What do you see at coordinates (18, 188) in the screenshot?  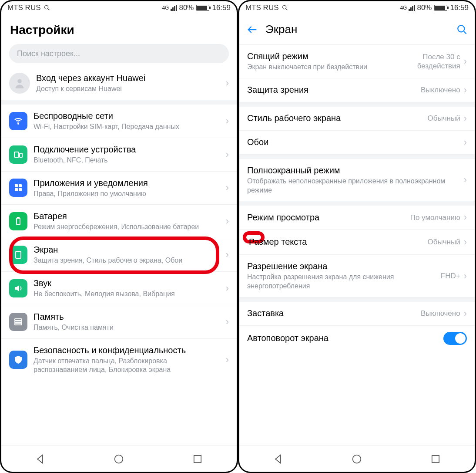 I see `apps-icon` at bounding box center [18, 188].